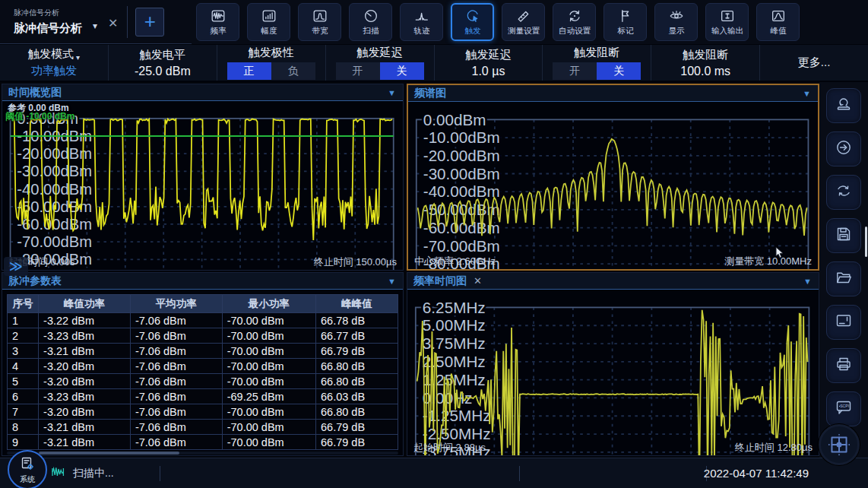 The image size is (868, 488). I want to click on table-row: 6-3.23 dBm-7.06 dBm-69.25 dBm66.03 dB, so click(203, 397).